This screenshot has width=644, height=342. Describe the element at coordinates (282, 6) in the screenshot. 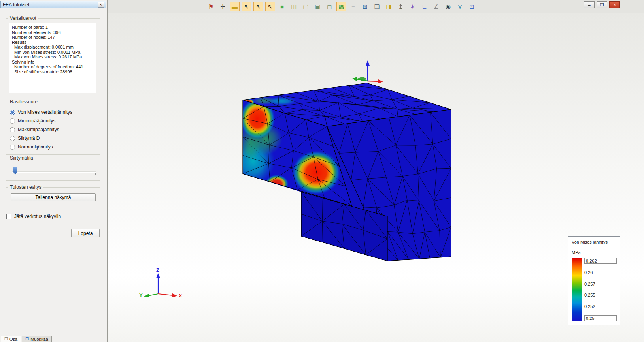

I see `solid-view-icon: ■` at that location.